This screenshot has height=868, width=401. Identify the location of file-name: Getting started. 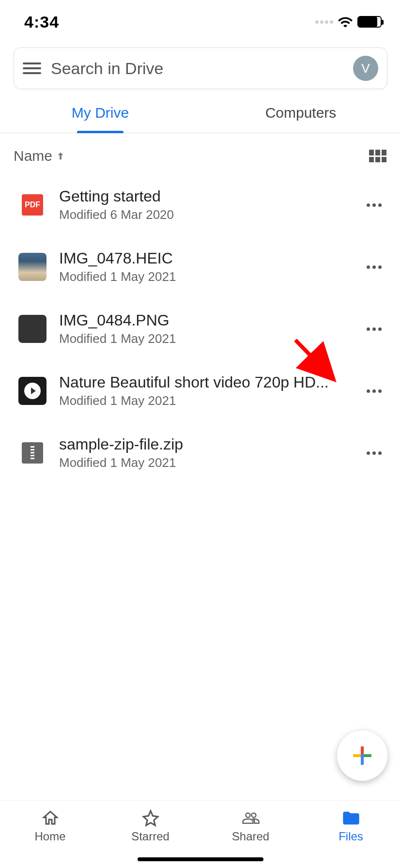
(204, 197).